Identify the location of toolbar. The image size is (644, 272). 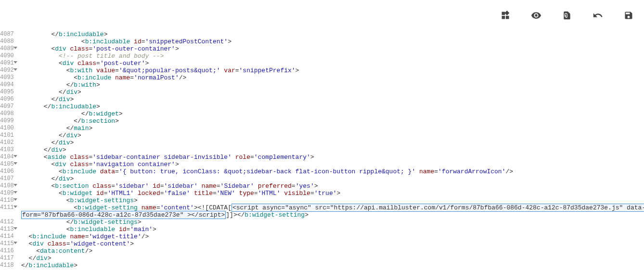
(322, 15).